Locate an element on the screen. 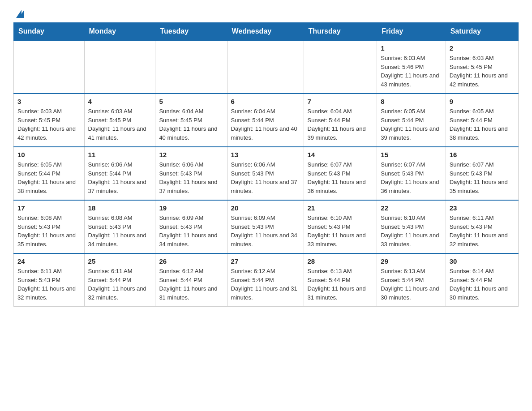  calendar-cell: 17Sunrise: 6:08 AM Sunset: 5:43 PM Dayli… is located at coordinates (49, 227).